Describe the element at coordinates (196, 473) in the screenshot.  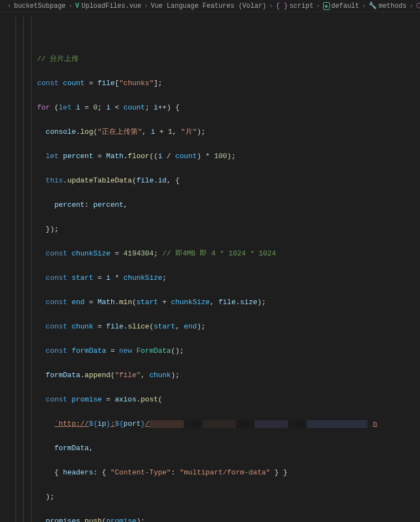
I see `code-line: { headers: { "Content-Type": "multipart/…` at that location.